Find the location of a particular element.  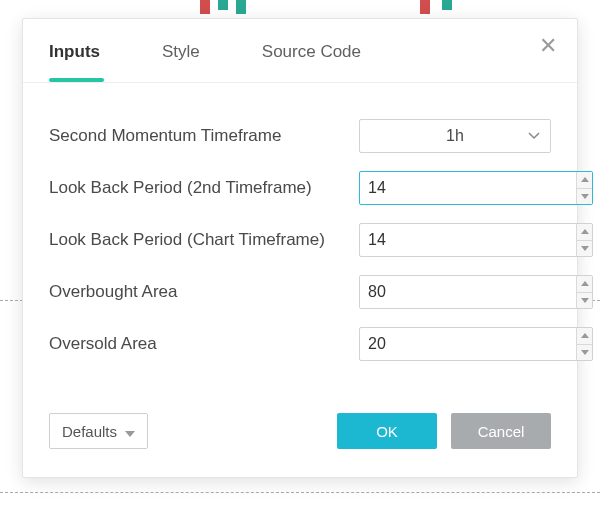

defaults-button: Defaults is located at coordinates (98, 431).